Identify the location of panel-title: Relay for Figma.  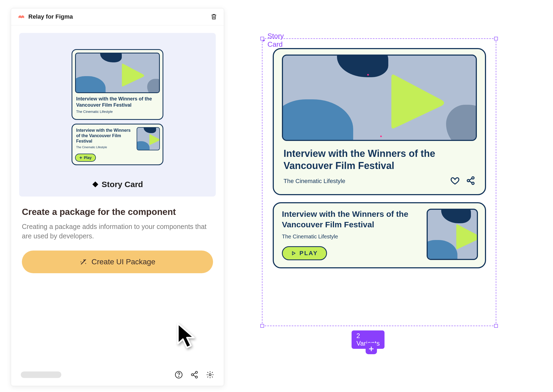
(118, 17).